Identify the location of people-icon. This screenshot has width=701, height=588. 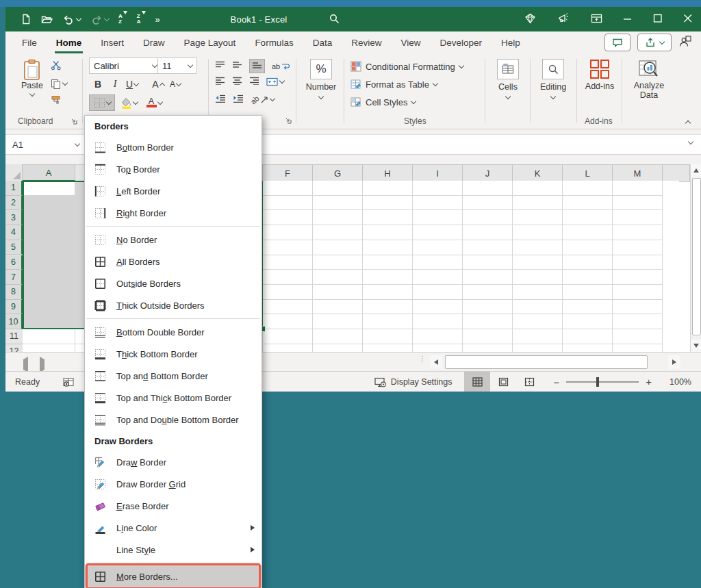
(685, 42).